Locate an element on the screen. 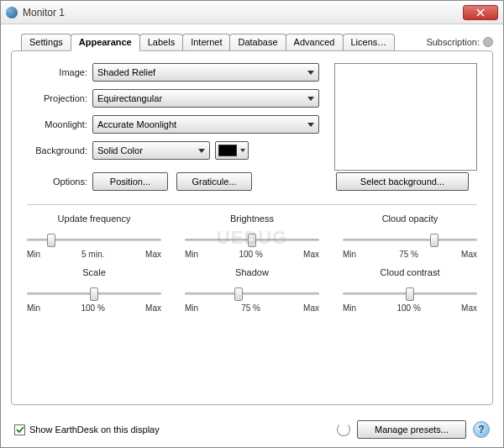 This screenshot has width=504, height=448. image-value: Shaded Relief is located at coordinates (202, 72).